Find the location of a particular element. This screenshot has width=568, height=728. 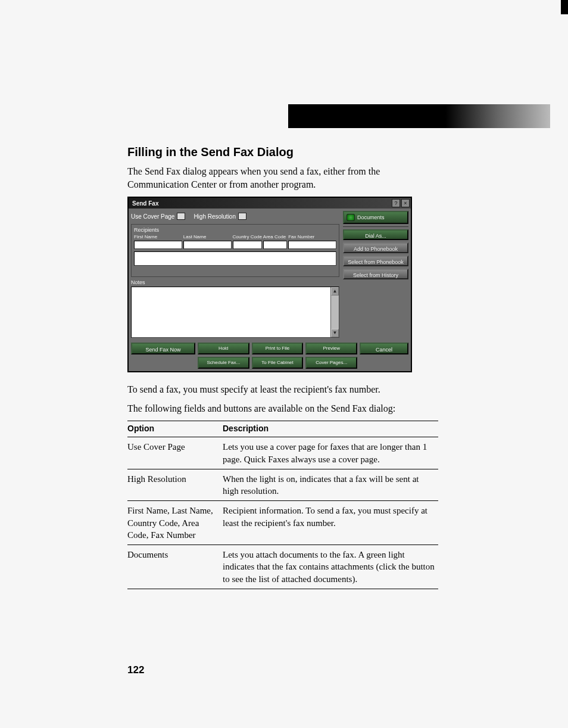

area-code-input is located at coordinates (275, 245).